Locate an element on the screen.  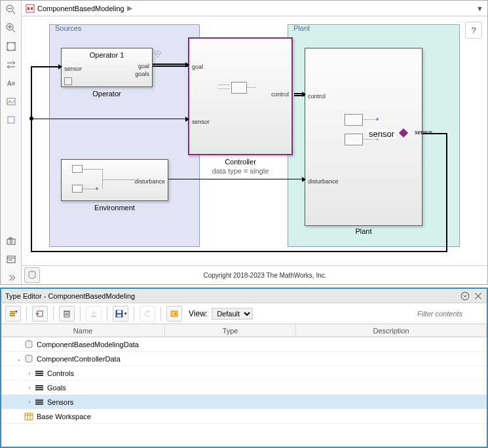
operator-port-goal: goal is located at coordinates (144, 66).